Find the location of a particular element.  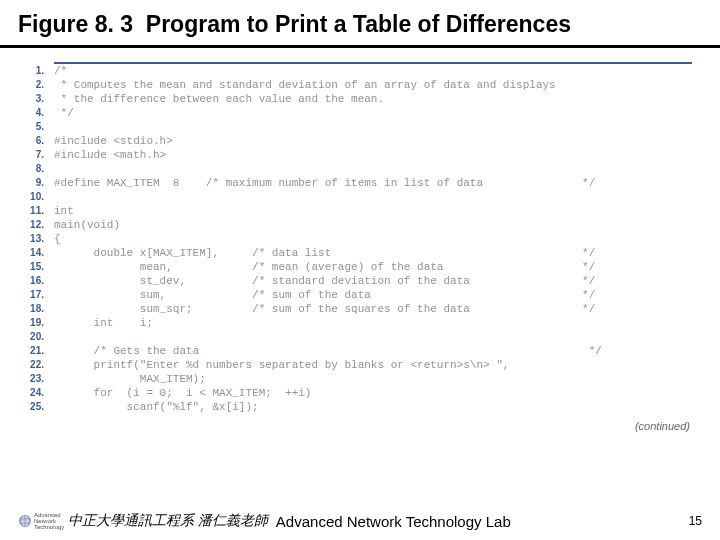

lab-logo: Advanced Network Technology is located at coordinates (41, 521).